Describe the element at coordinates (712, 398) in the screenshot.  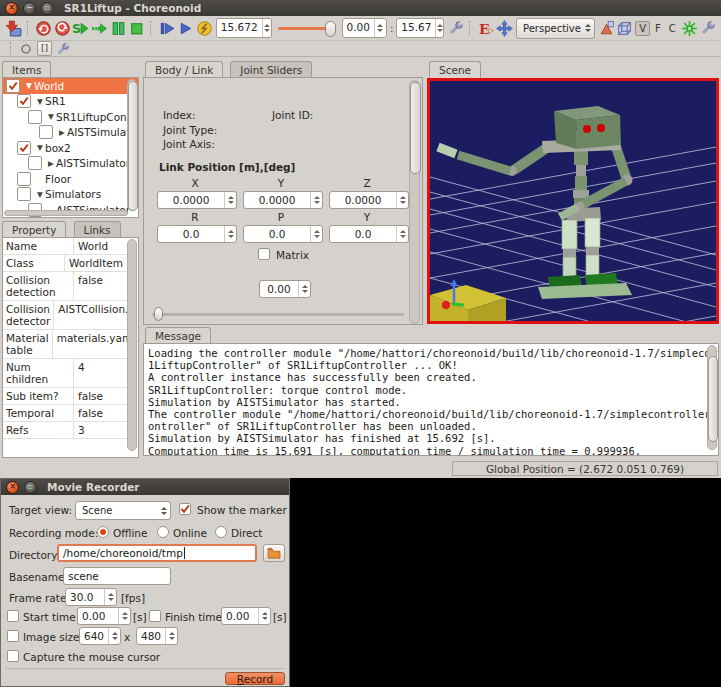
I see `message-vscrollbar` at that location.